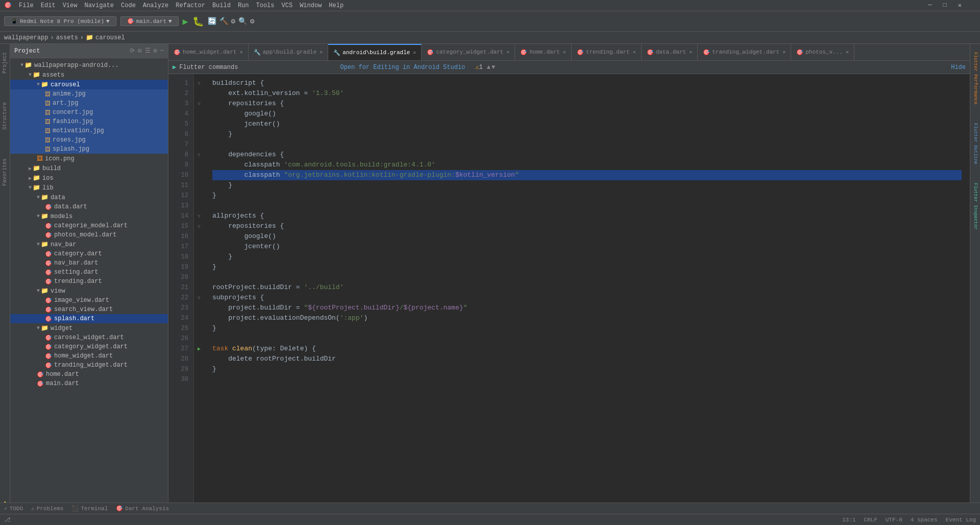  Describe the element at coordinates (89, 365) in the screenshot. I see `tree-item-tranding-widget: 🎯 tranding_widget.dart` at that location.